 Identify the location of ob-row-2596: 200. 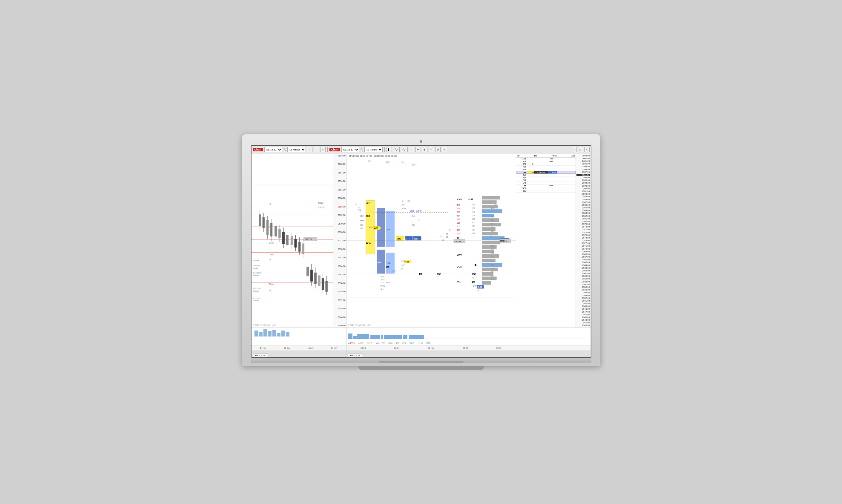
(546, 180).